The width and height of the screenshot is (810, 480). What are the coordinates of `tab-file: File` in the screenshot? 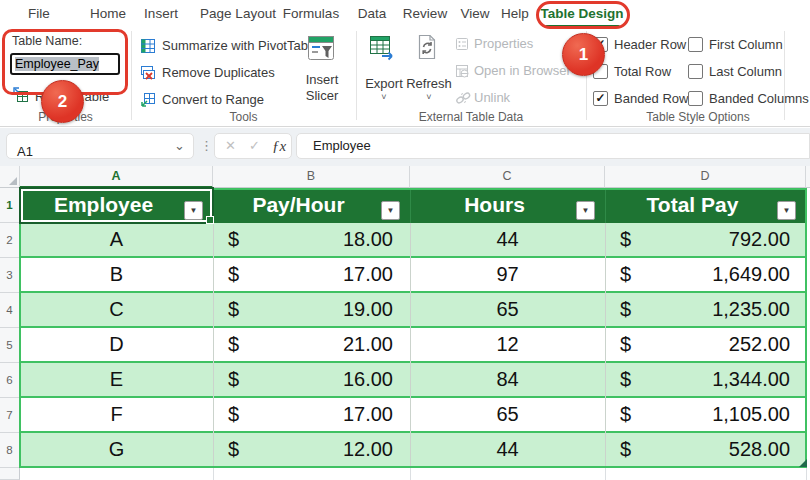 It's located at (39, 14).